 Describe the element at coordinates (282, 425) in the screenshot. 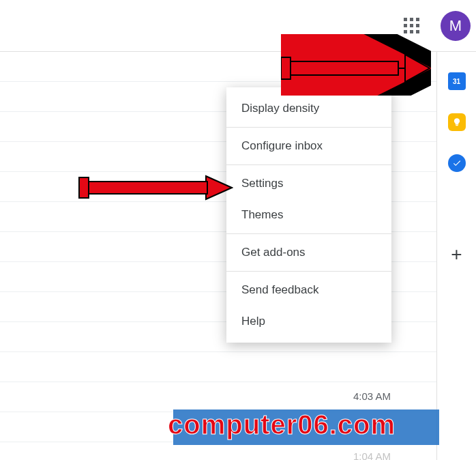

I see `watermark-text: computer06.com` at that location.